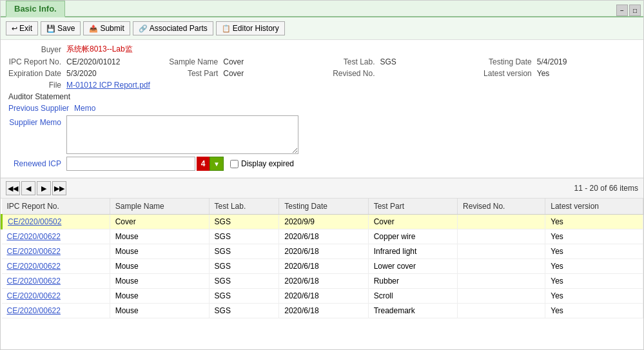 Image resolution: width=644 pixels, height=350 pixels. I want to click on exit-button: ↩ Exit, so click(22, 28).